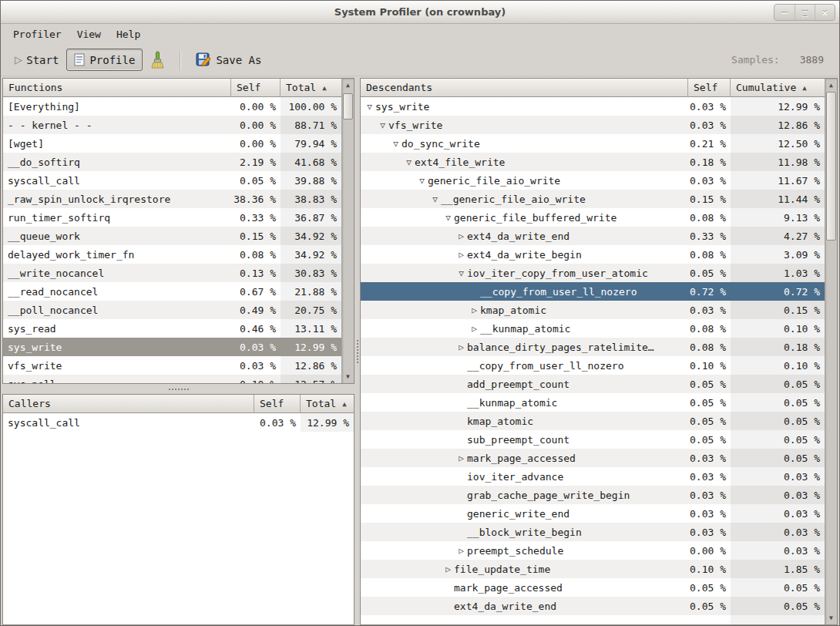 The image size is (840, 626). I want to click on descendants-tree-row: ▽__generic_file_aio_write0.15 %11.44 %, so click(593, 199).